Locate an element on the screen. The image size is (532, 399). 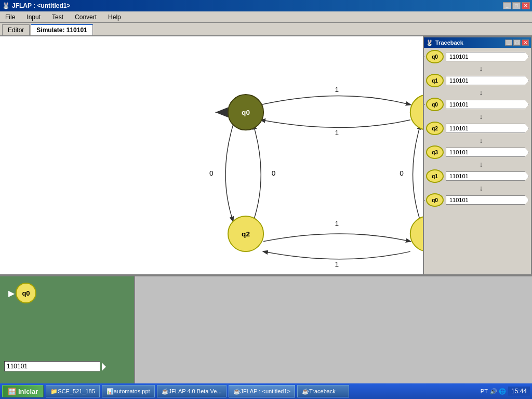
traceback-content: ▶q0 110101 ↓ q1 110101 ↓ ▶q0 110101 ↓ q is located at coordinates (477, 162).